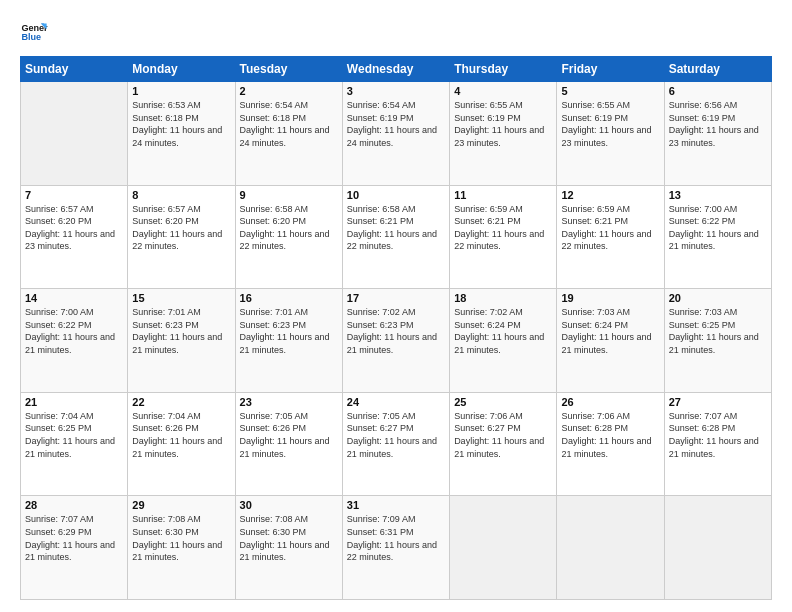  Describe the element at coordinates (34, 32) in the screenshot. I see `logo-icon: General Blue` at that location.